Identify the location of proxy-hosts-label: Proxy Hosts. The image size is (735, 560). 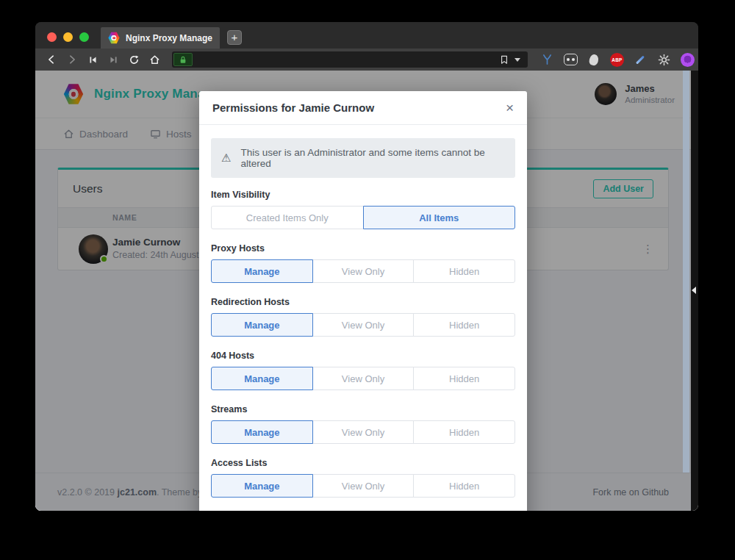
(363, 248).